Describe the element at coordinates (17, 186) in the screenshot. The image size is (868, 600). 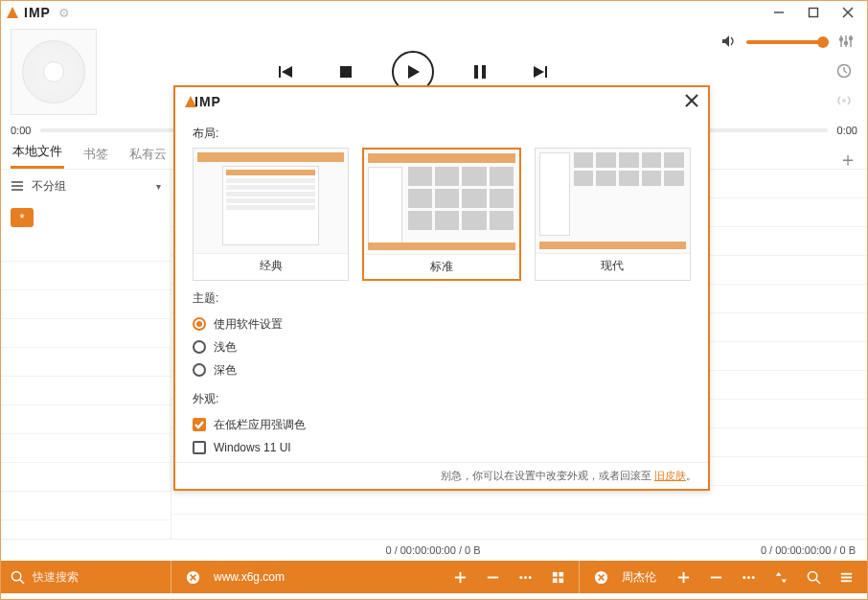
I see `list-icon` at that location.